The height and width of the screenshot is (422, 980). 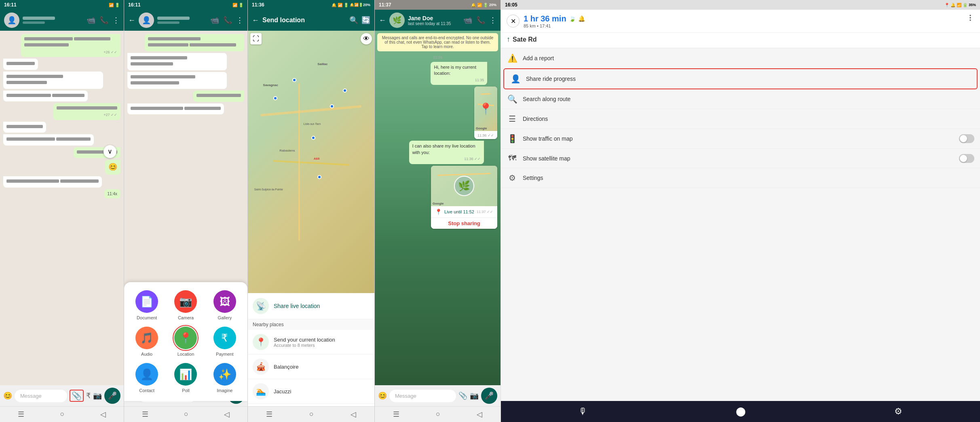 What do you see at coordinates (41, 396) in the screenshot?
I see `message-input-1: Message` at bounding box center [41, 396].